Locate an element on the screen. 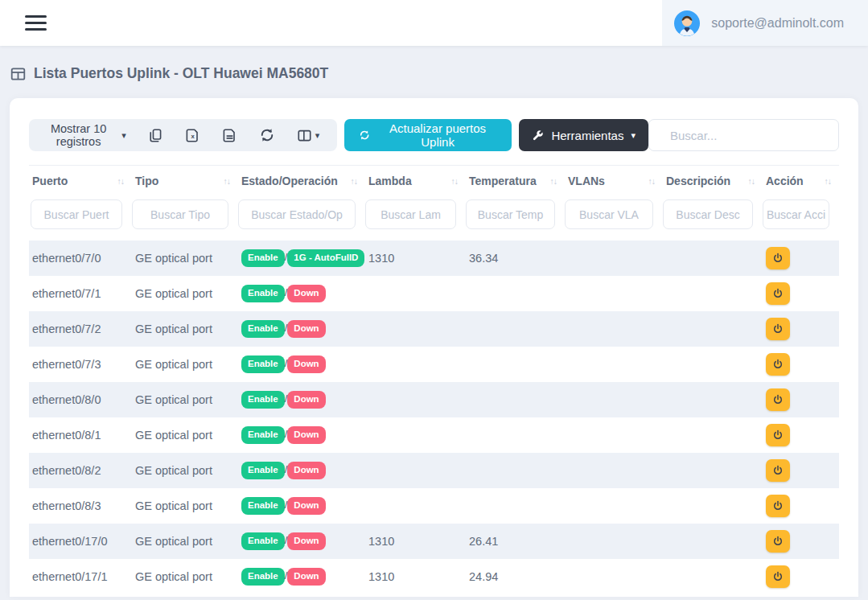 The image size is (868, 600). column-header: Descripción↑↓ is located at coordinates (713, 180).